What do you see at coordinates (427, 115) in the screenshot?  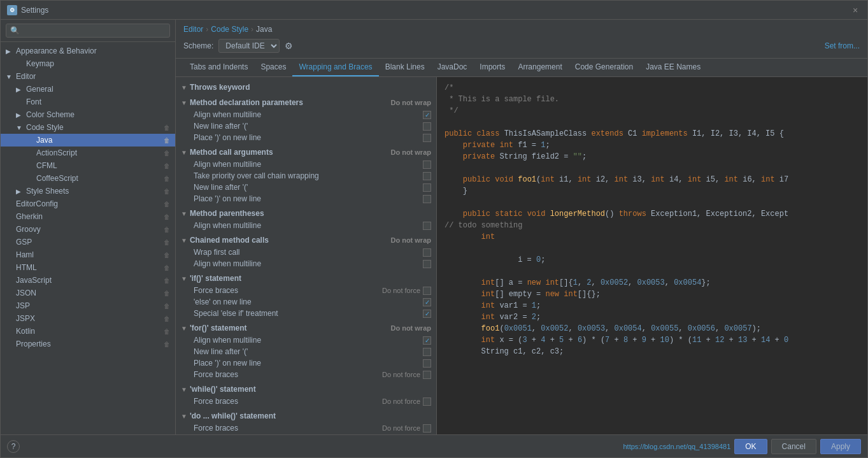 I see `checkbox-align-multiline-decl` at bounding box center [427, 115].